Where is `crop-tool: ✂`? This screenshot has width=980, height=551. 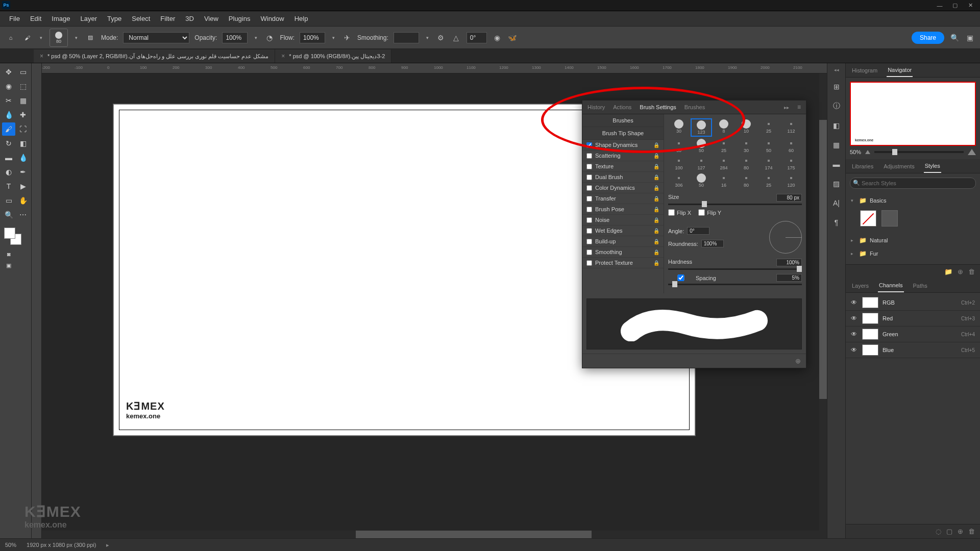
crop-tool: ✂ is located at coordinates (9, 101).